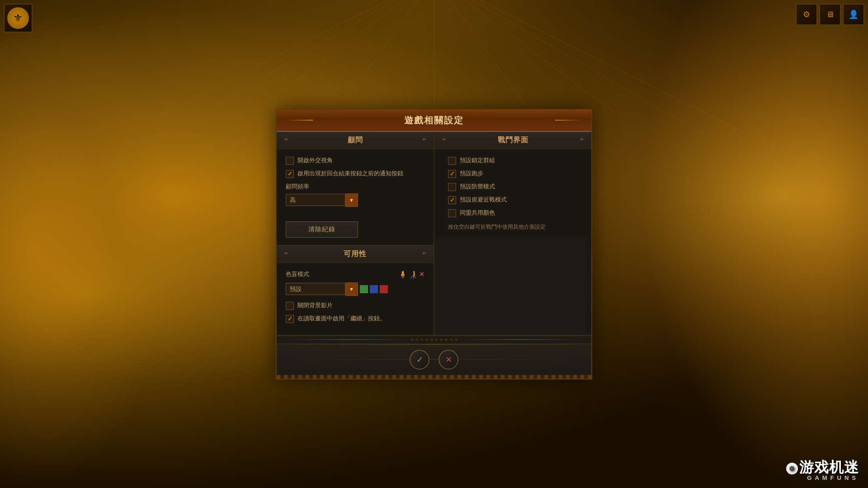  I want to click on notification-label: 啟用出現於回合結束按鈕之前的通知按鈕, so click(350, 174).